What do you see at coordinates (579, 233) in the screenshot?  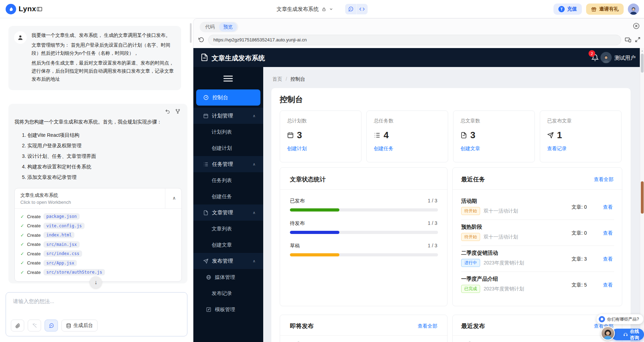 I see `task-article-count: 文章: 0` at bounding box center [579, 233].